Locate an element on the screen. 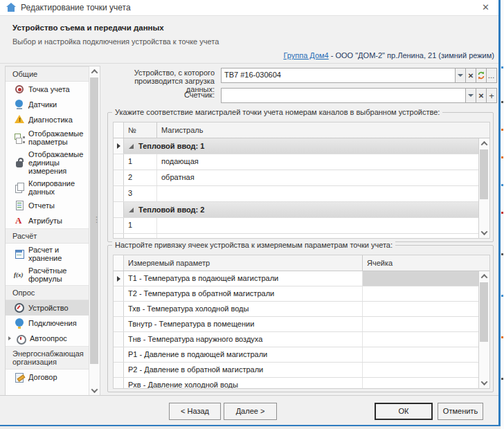  counter-add-icon: + is located at coordinates (492, 95).